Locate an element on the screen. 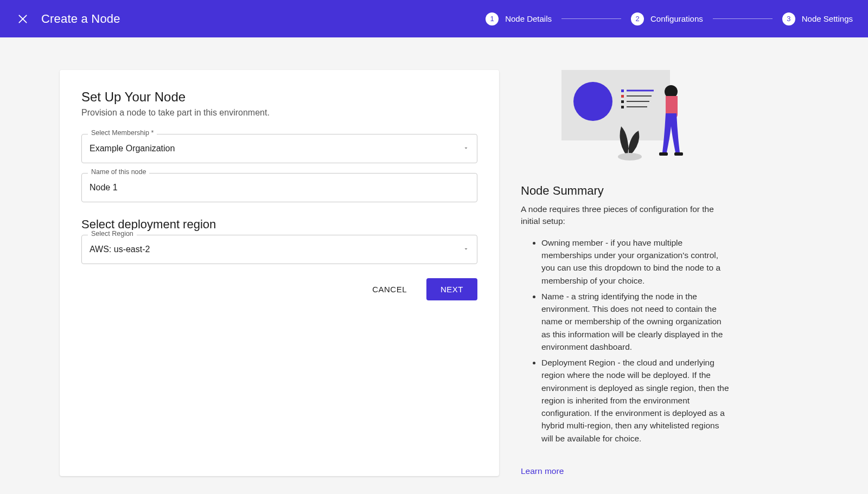 The height and width of the screenshot is (494, 868). node-name-field: Name of this node is located at coordinates (279, 188).